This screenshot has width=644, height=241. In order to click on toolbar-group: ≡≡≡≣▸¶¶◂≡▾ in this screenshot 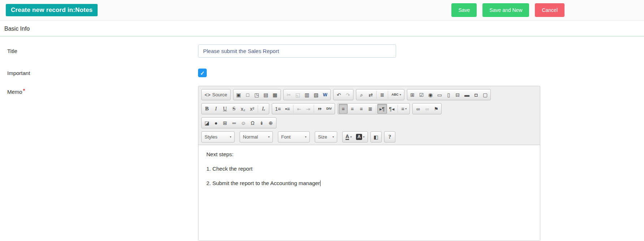, I will do `click(374, 109)`.